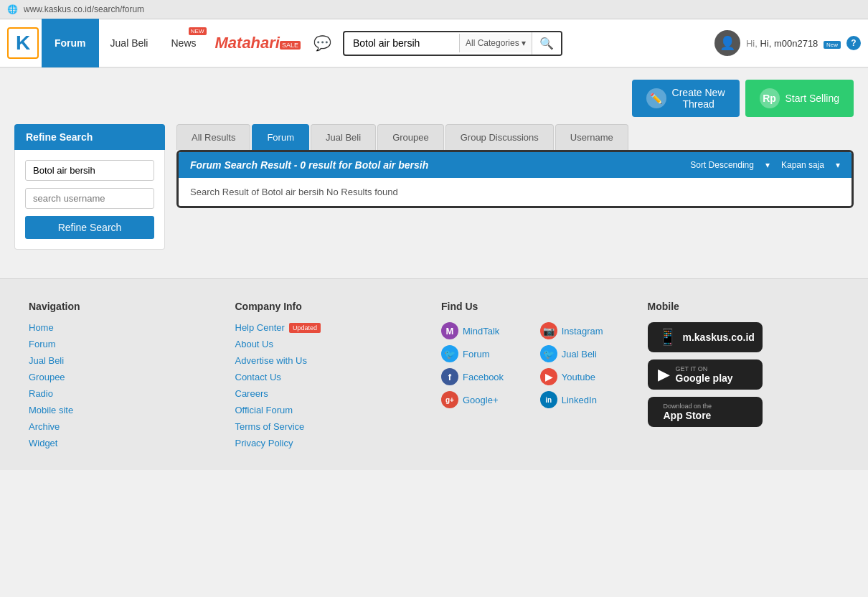 This screenshot has width=868, height=597. What do you see at coordinates (410, 137) in the screenshot?
I see `tab-groupee: Groupee` at bounding box center [410, 137].